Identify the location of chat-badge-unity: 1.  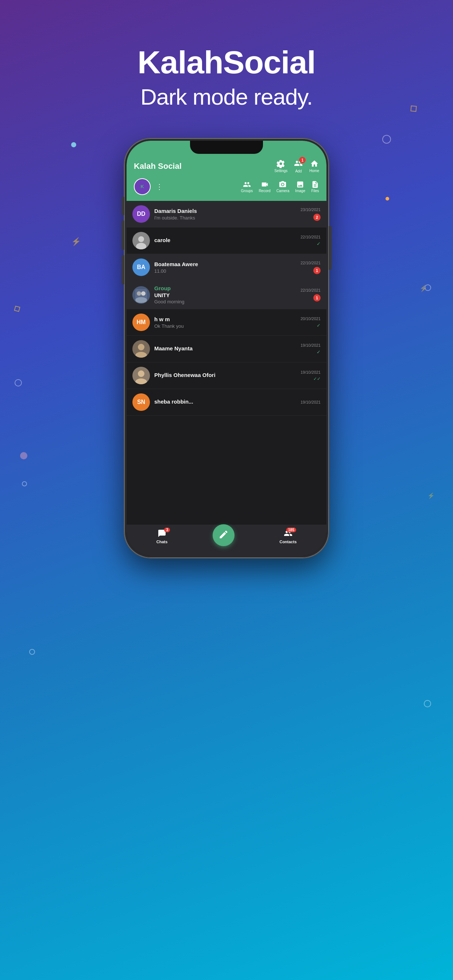
(317, 298).